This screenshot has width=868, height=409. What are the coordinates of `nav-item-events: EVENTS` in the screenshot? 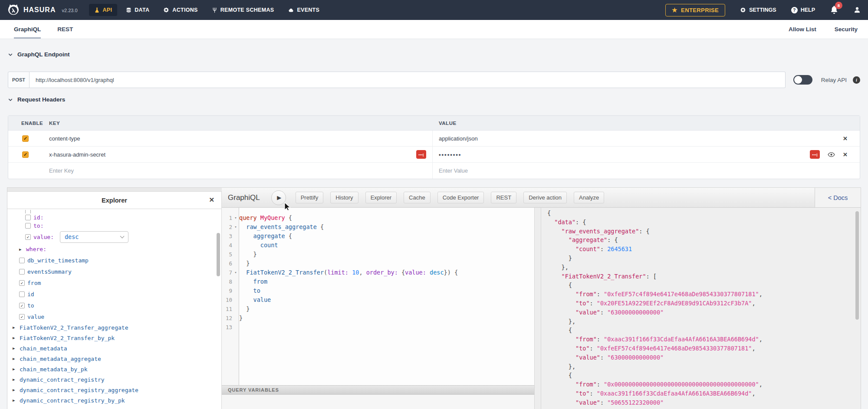 It's located at (304, 10).